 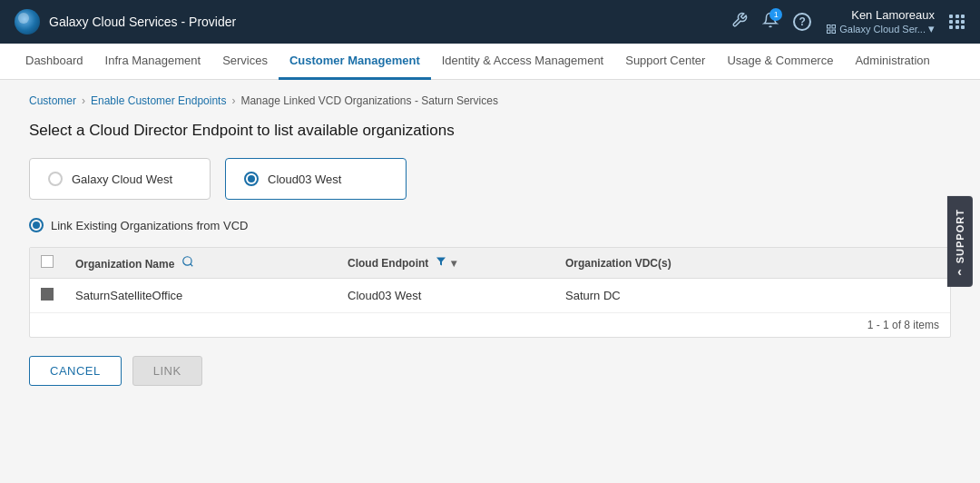 What do you see at coordinates (490, 22) in the screenshot?
I see `app-header: Galaxy Cloud Services - Provider 1 ? Ken…` at bounding box center [490, 22].